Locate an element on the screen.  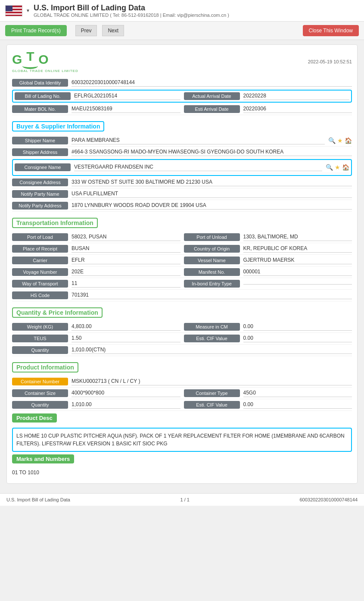
shipper-home-icon: 🏠 is located at coordinates (348, 141).